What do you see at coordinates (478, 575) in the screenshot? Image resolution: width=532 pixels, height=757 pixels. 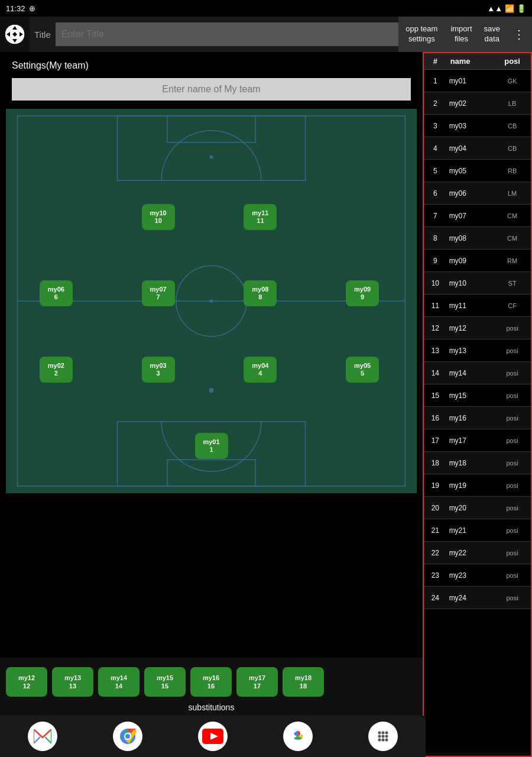 I see `table-row: 23my23posi` at bounding box center [478, 575].